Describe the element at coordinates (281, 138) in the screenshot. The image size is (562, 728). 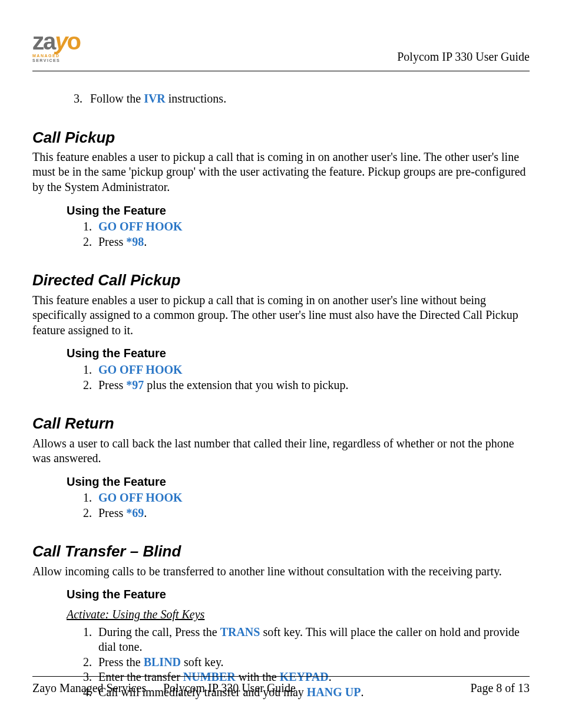
I see `heading-call-pickup: Call Pickup` at that location.